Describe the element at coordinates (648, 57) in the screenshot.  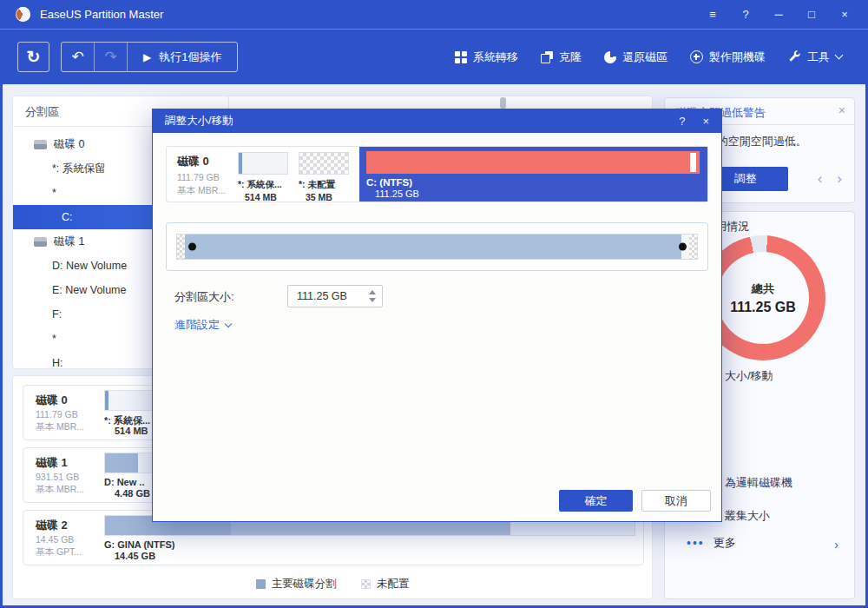
I see `toolbar-actions: 系統轉移 克隆 還原磁區 製作開機碟 工具` at that location.